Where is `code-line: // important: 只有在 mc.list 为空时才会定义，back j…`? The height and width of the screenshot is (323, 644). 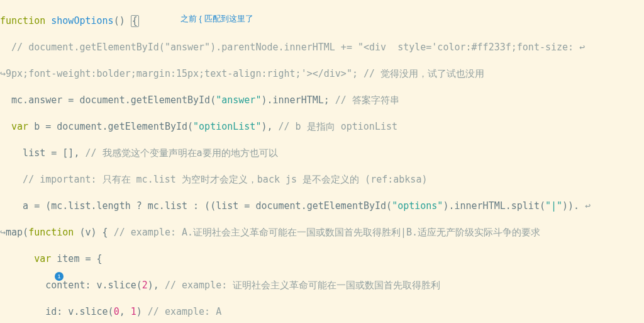
code-line: // important: 只有在 mc.list 为空时才会定义，back j… is located at coordinates (322, 180).